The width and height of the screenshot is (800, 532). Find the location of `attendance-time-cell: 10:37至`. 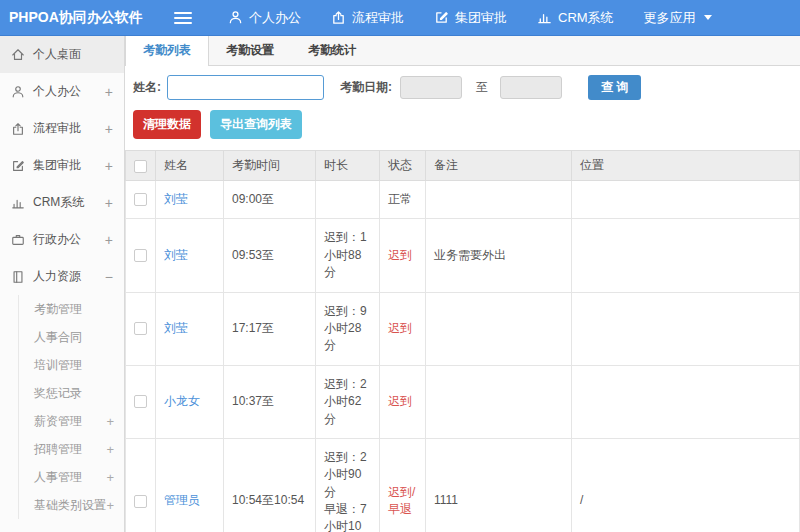

attendance-time-cell: 10:37至 is located at coordinates (270, 402).